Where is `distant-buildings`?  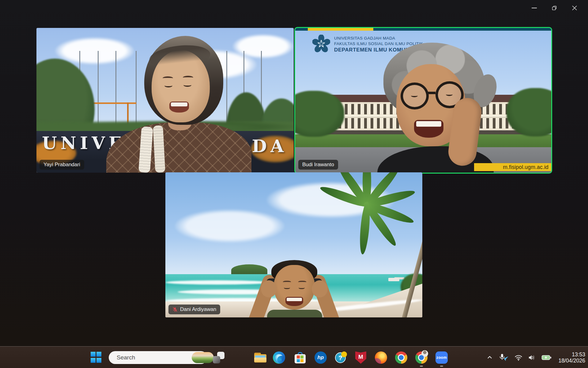
distant-buildings is located at coordinates (394, 280).